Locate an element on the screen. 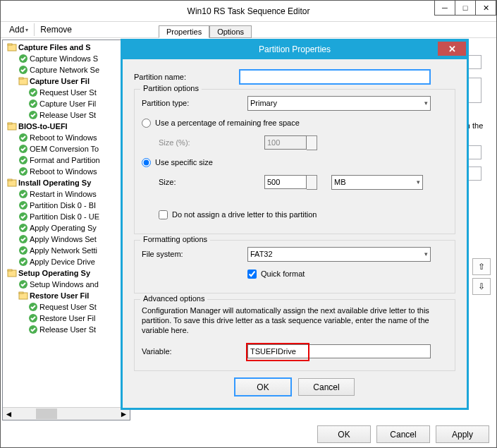 This screenshot has height=448, width=497. minimize-button: ─ is located at coordinates (445, 8).